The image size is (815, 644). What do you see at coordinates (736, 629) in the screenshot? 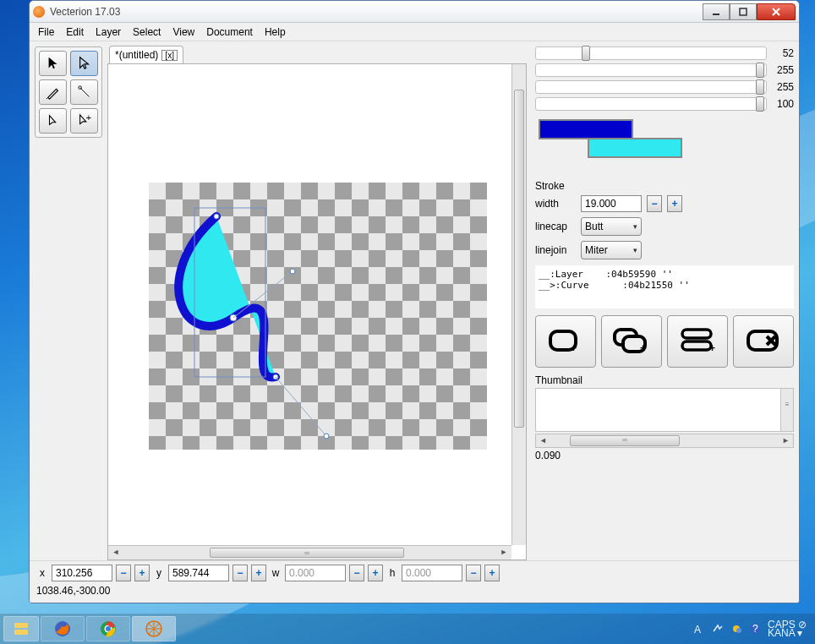
I see `tray-cloud-icon` at bounding box center [736, 629].